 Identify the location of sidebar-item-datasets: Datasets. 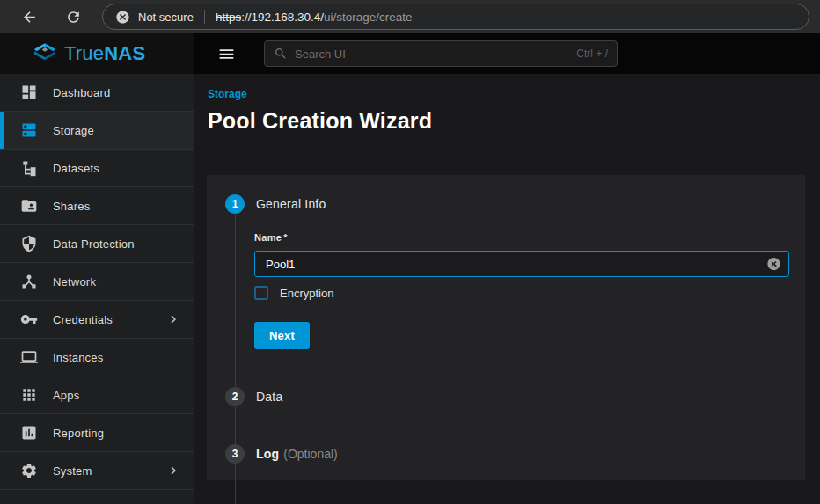
(97, 169).